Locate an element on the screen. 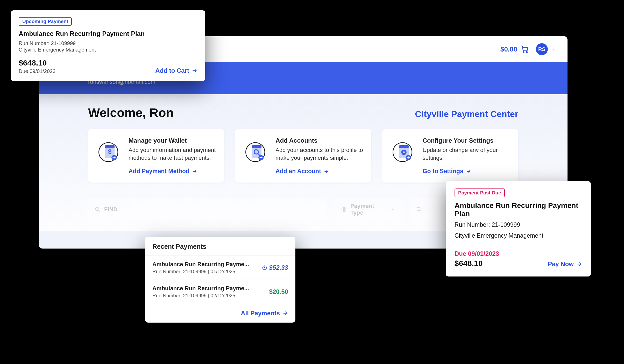 The width and height of the screenshot is (624, 364). accounts-icon is located at coordinates (256, 156).